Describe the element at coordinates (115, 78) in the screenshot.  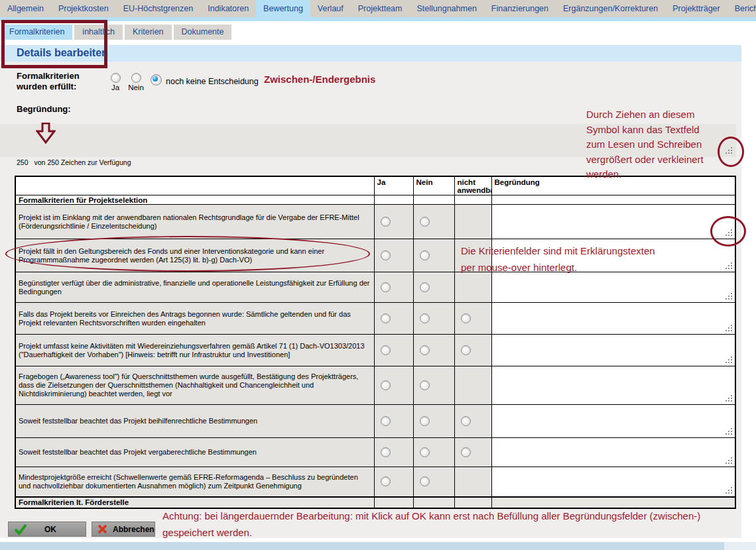
I see `radio-erfuellt-ja` at that location.